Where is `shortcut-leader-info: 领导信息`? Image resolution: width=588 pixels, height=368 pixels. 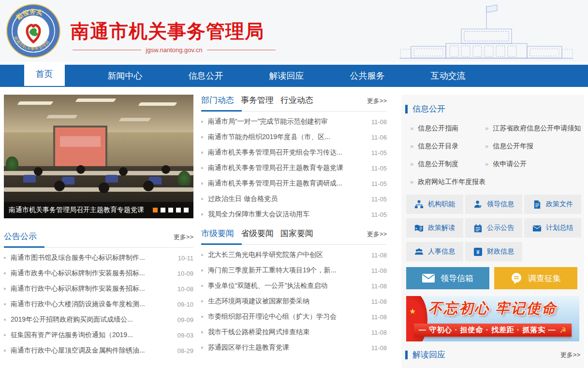 shortcut-leader-info: 领导信息 is located at coordinates (494, 204).